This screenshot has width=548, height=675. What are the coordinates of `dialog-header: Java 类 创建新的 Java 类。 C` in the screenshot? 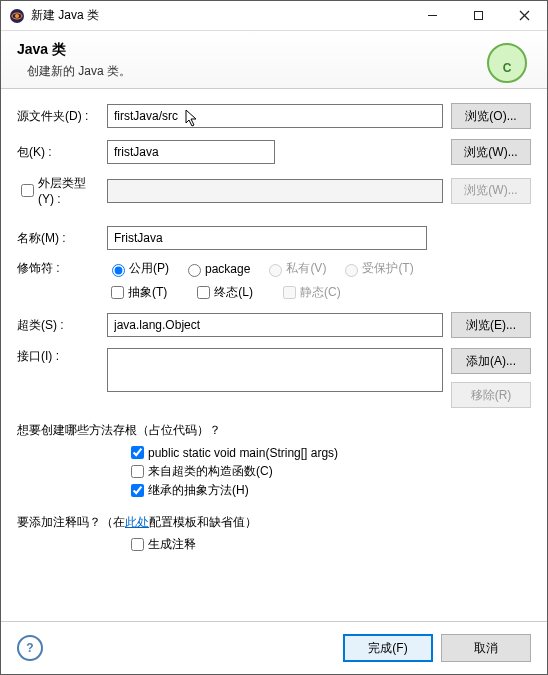 It's located at (274, 60).